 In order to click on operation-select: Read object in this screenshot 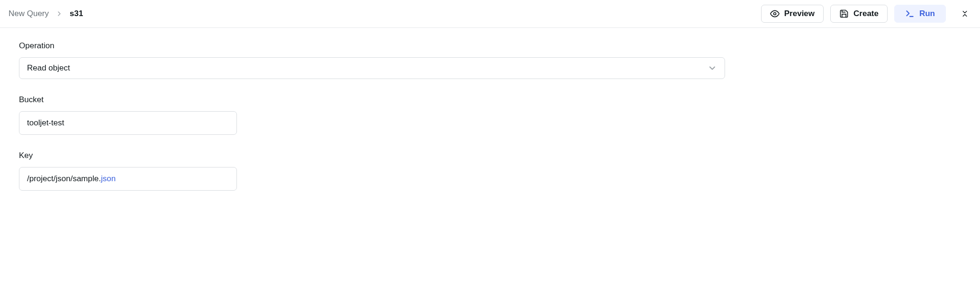, I will do `click(372, 68)`.